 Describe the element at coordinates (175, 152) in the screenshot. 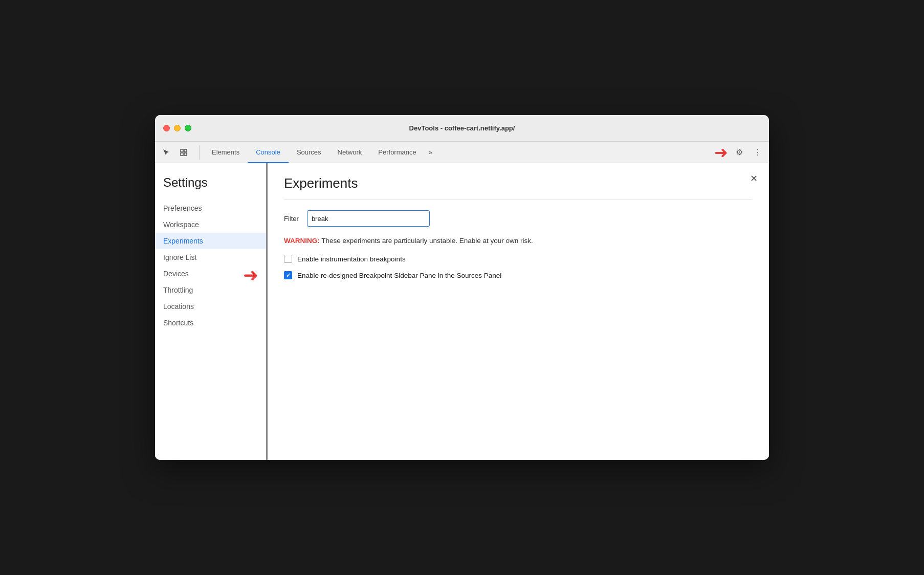

I see `toolbar-icons` at that location.